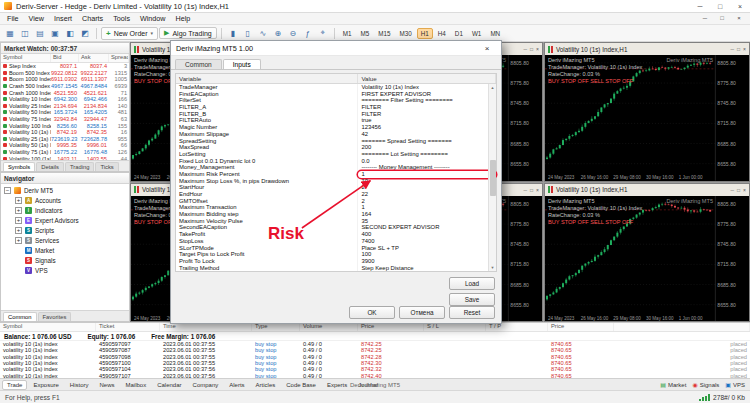 The image size is (750, 403). What do you see at coordinates (735, 384) in the screenshot?
I see `vps-tab: ▣VPS` at bounding box center [735, 384].